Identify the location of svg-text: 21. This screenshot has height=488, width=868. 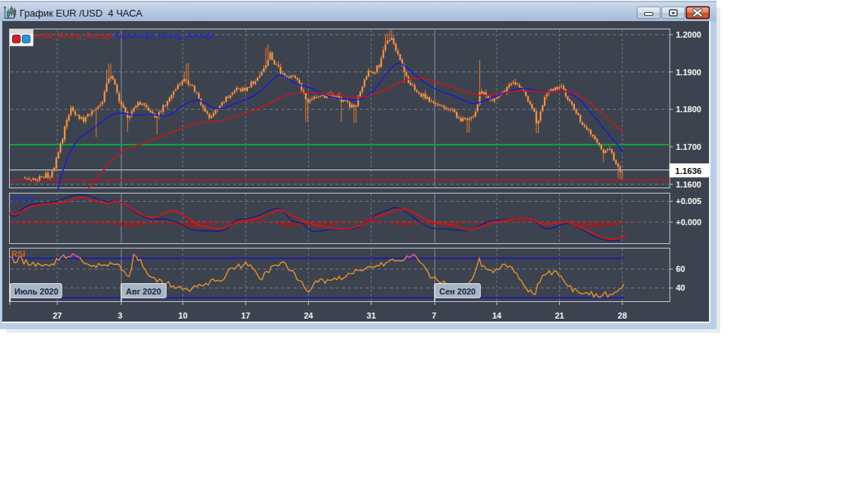
(559, 316).